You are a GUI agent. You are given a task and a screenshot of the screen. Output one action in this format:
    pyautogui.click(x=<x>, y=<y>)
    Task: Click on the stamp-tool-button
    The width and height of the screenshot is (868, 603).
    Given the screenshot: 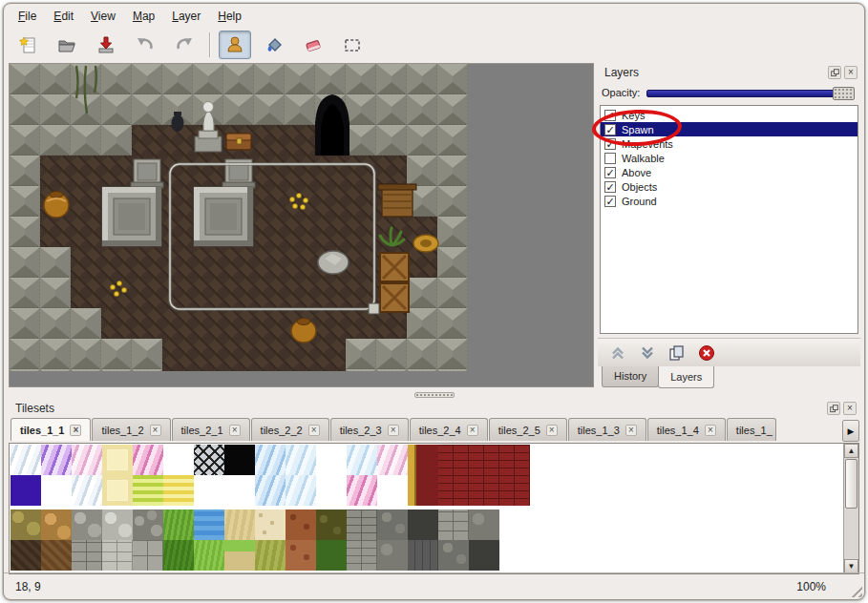 What is the action you would take?
    pyautogui.click(x=235, y=45)
    